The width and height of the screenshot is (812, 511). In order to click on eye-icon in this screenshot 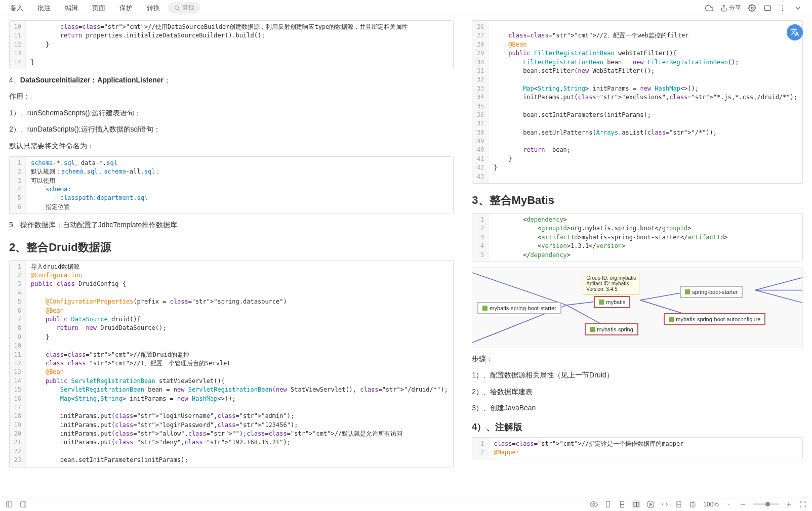, I will do `click(594, 504)`.